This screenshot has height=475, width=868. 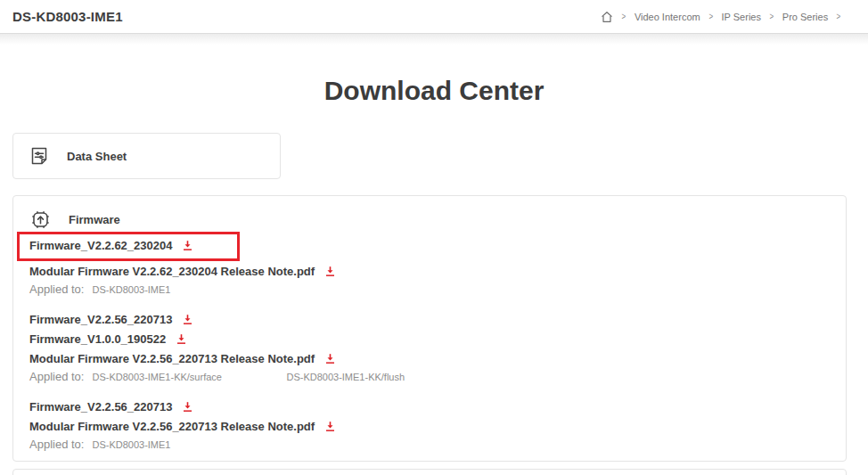 What do you see at coordinates (430, 472) in the screenshot?
I see `next-section` at bounding box center [430, 472].